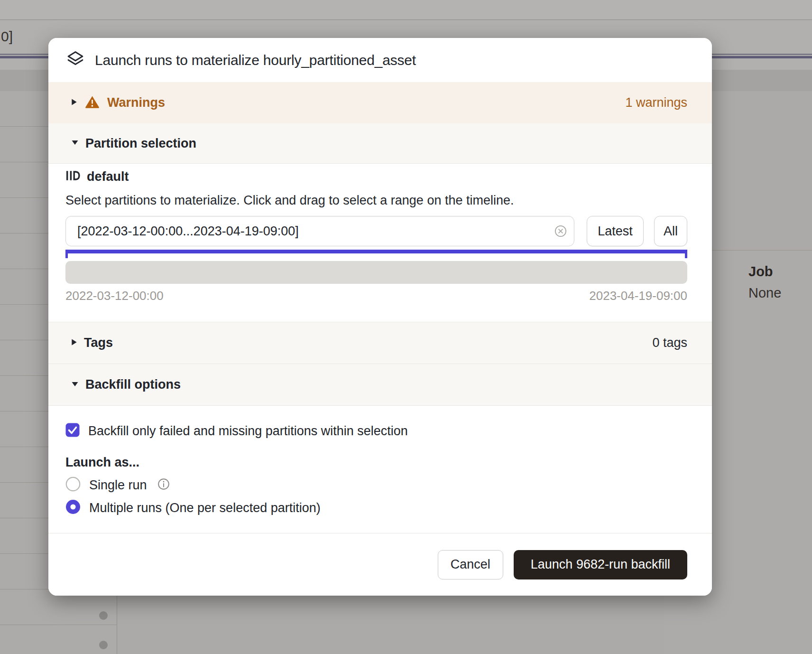  I want to click on background-top-bar, so click(406, 10).